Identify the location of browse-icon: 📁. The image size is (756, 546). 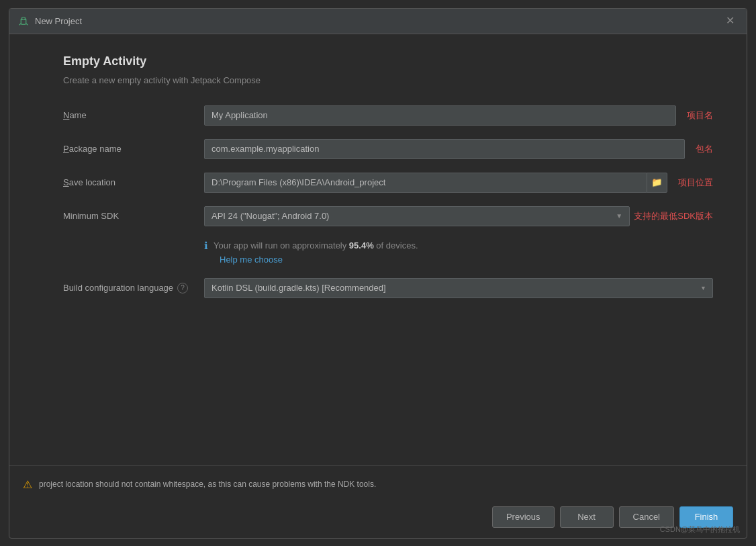
(657, 183).